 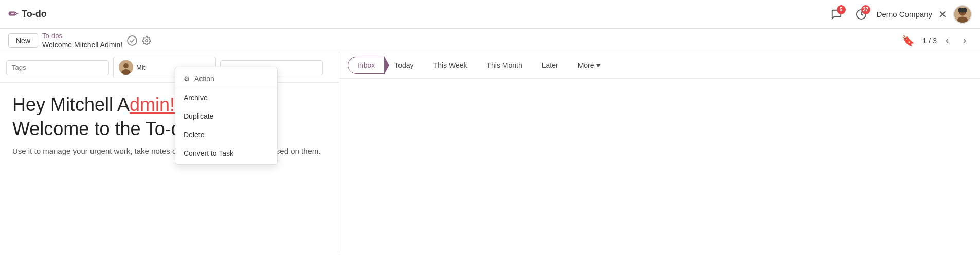 What do you see at coordinates (147, 41) in the screenshot?
I see `gear-icon-btn` at bounding box center [147, 41].